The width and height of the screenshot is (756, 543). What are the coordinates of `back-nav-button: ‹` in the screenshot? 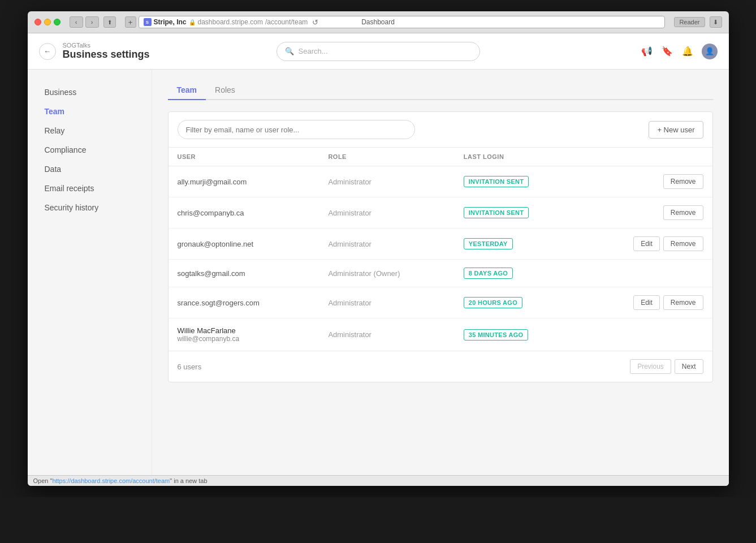 It's located at (76, 22).